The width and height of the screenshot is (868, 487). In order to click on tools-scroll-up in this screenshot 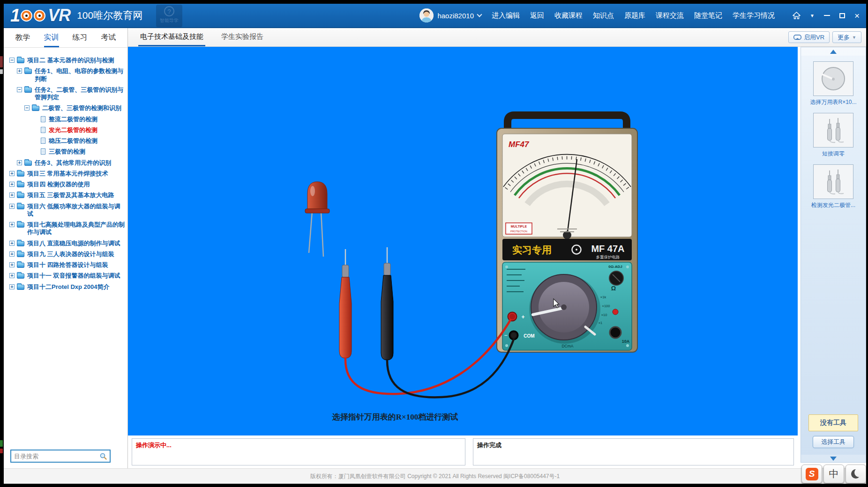, I will do `click(833, 52)`.